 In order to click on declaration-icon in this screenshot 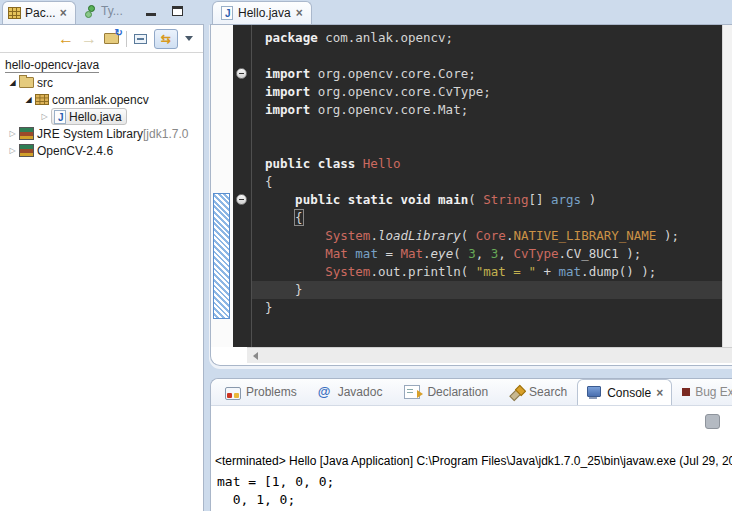, I will do `click(412, 392)`.